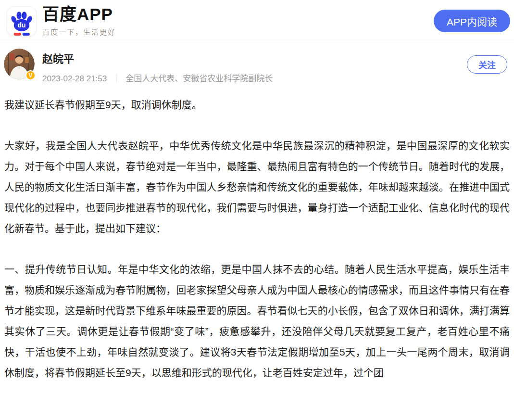 This screenshot has height=420, width=514. What do you see at coordinates (257, 68) in the screenshot?
I see `author-section: V 赵皖平 2023-02-28 21:53｜全国人大代表、安徽省农业科学院副院…` at bounding box center [257, 68].